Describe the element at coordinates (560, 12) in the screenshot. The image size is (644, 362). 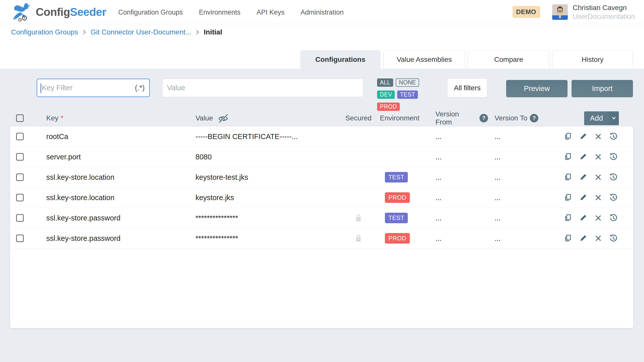
I see `avatar-image` at that location.